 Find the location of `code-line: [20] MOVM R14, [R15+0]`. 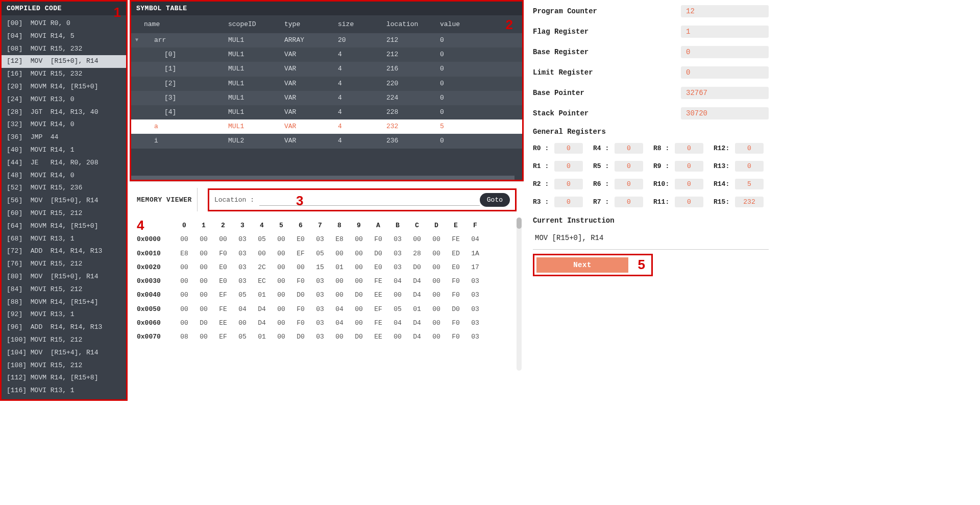

code-line: [20] MOVM R14, [R15+0] is located at coordinates (64, 87).